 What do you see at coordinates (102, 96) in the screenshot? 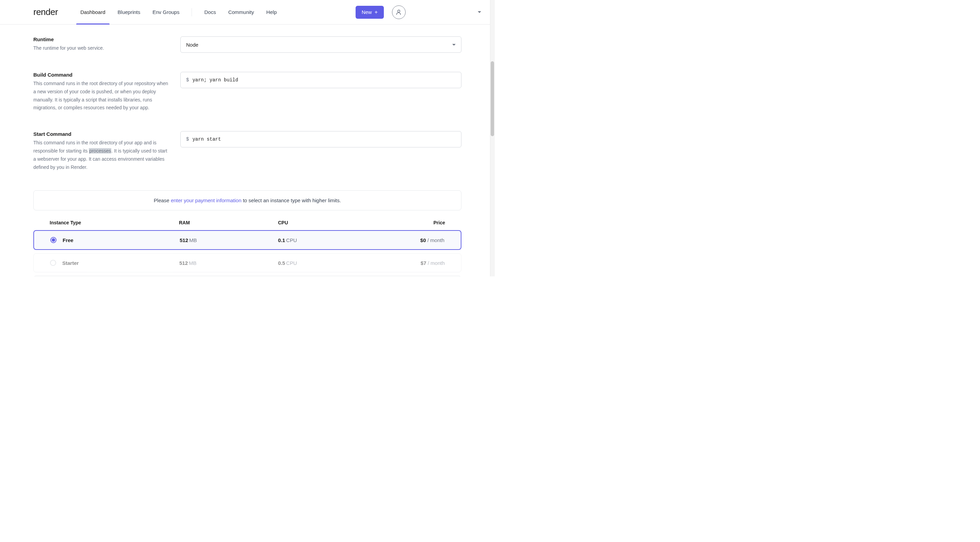
I see `build-command-desc: This command runs in the root directory …` at bounding box center [102, 96].